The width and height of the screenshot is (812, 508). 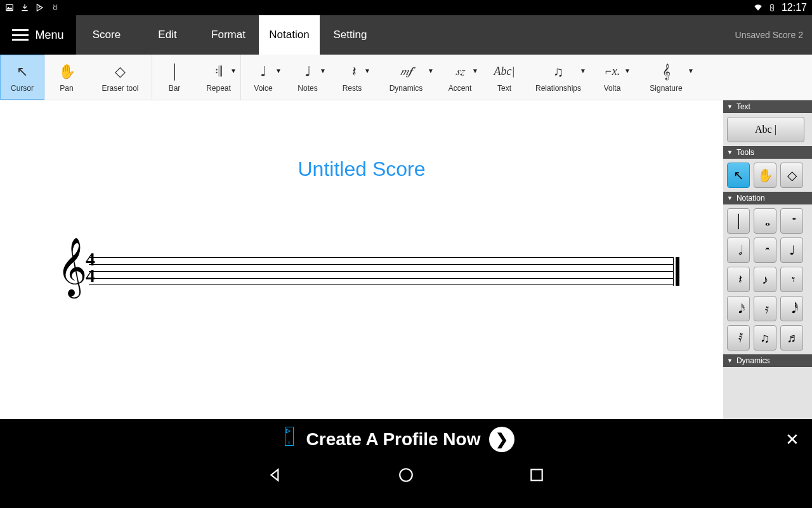 I want to click on staff-lines, so click(x=384, y=271).